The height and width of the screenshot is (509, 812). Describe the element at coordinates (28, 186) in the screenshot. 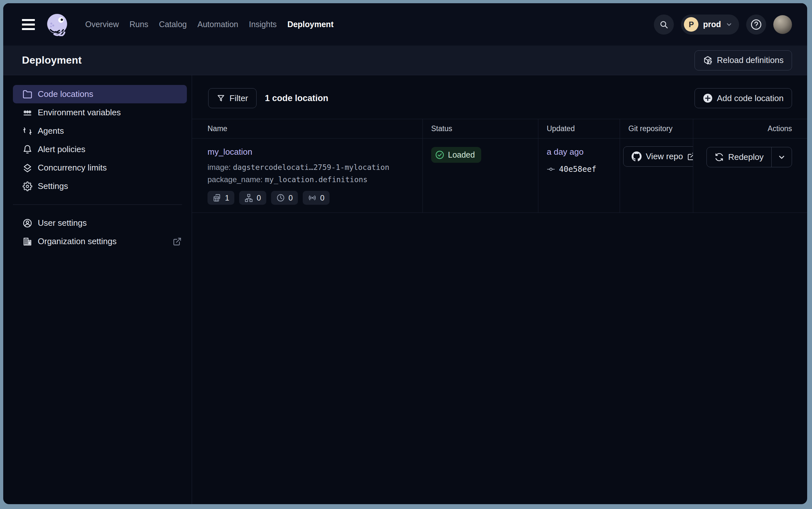

I see `gear-icon` at that location.